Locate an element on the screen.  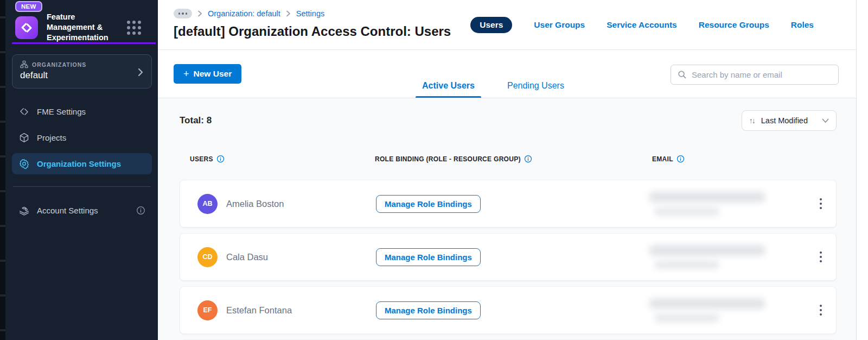
tab-roles: Roles is located at coordinates (802, 25).